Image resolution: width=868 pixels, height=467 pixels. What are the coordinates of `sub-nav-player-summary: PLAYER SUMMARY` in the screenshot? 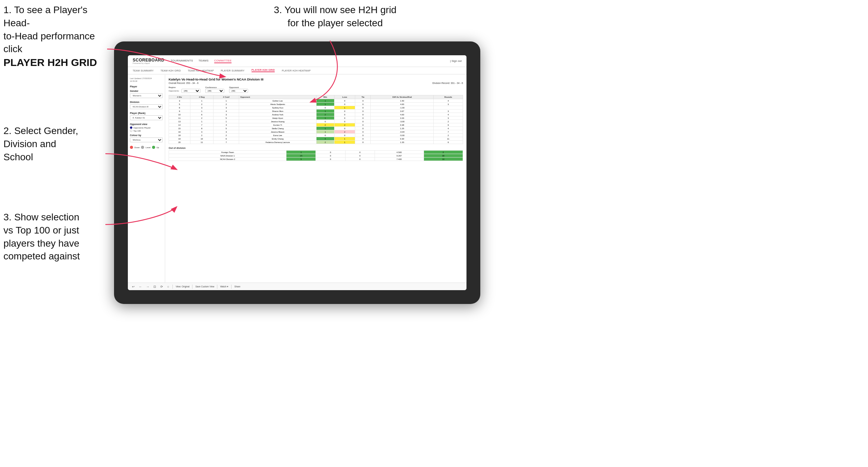 It's located at (233, 70).